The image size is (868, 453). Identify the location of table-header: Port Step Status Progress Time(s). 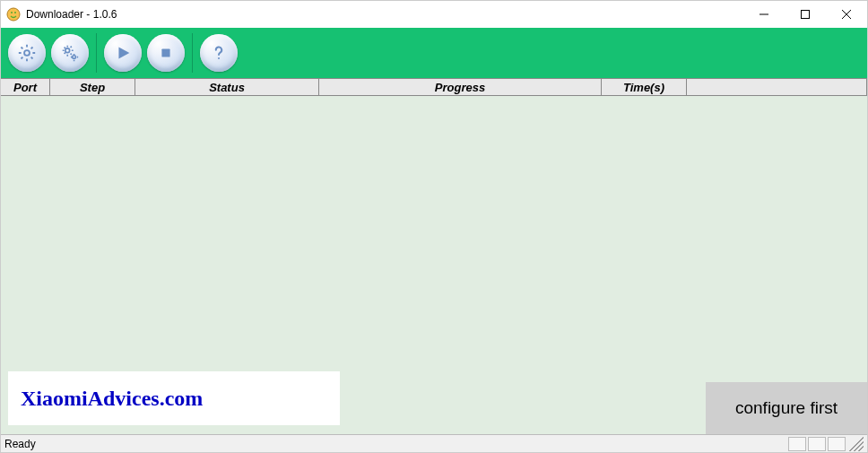
(434, 87).